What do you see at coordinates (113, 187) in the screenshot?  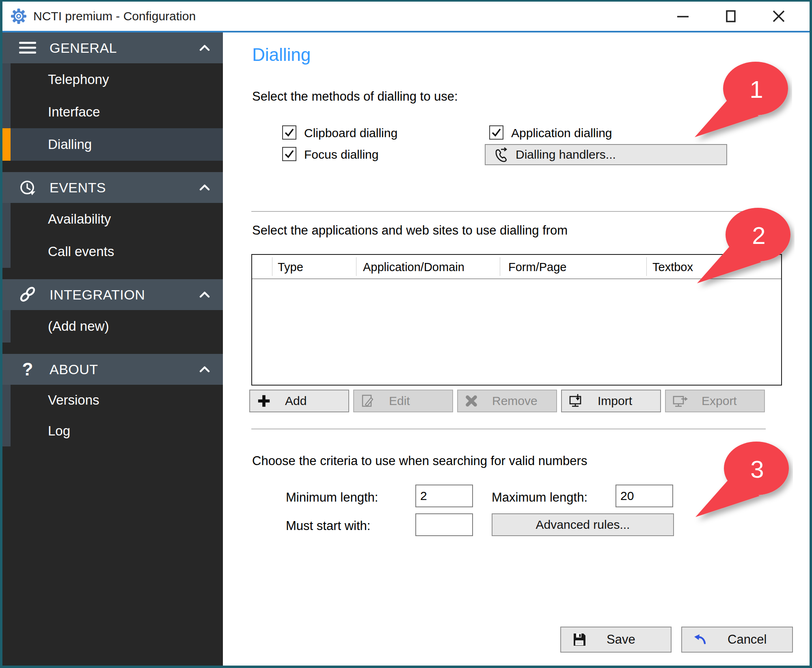 I see `sidebar-section-events: EVENTS` at bounding box center [113, 187].